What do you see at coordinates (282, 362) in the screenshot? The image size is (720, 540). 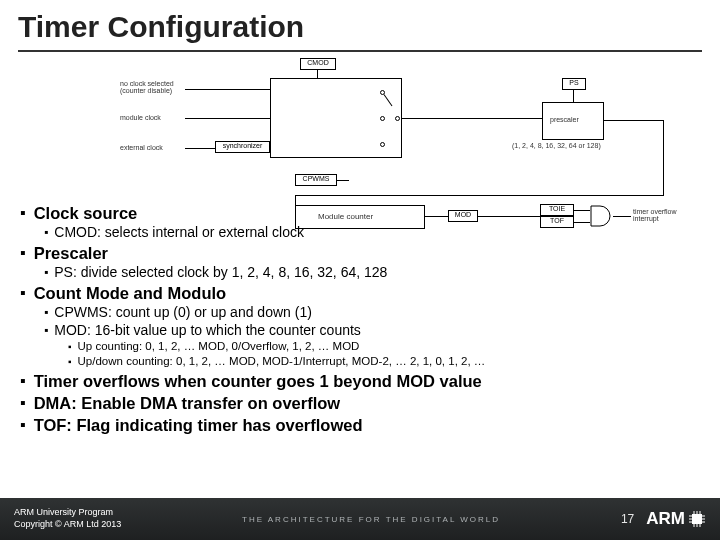 I see `bullet-text: Up/down counting: 0, 1, 2, … MOD, MOD-1/…` at bounding box center [282, 362].